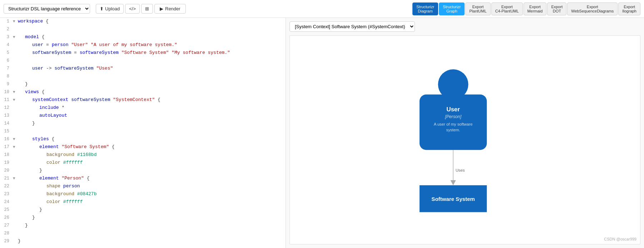 Image resolution: width=644 pixels, height=248 pixels. Describe the element at coordinates (629, 9) in the screenshot. I see `tab-export-ilograph: ExportIlograph` at that location.